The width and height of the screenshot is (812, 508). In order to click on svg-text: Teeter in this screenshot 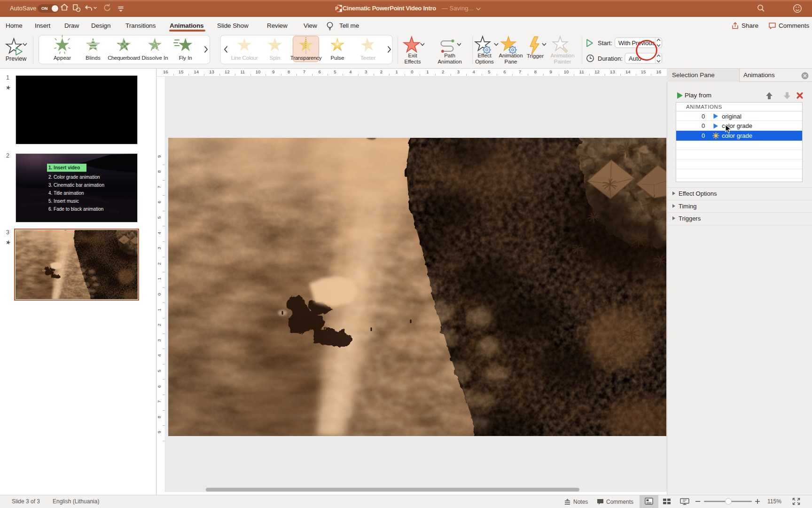, I will do `click(368, 58)`.